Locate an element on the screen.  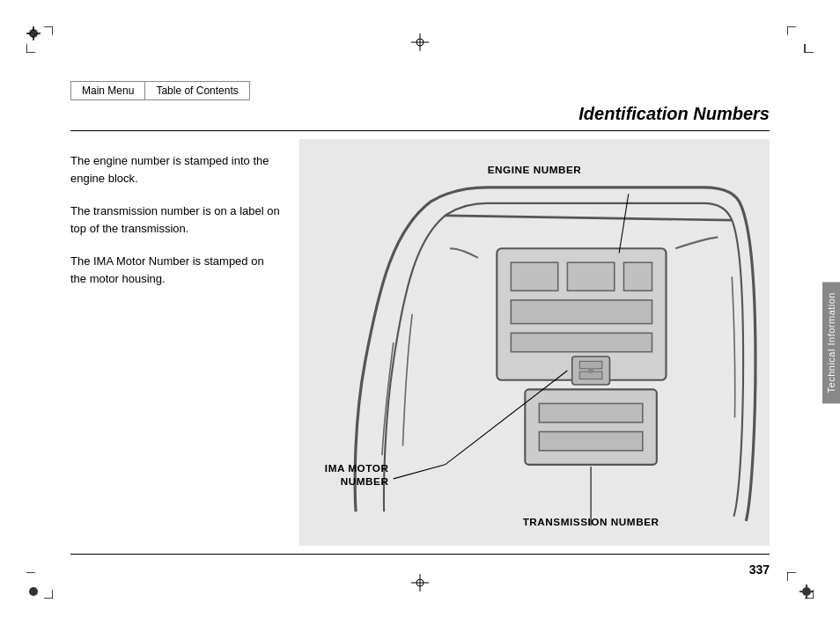
motor-number-text: The IMA Motor Number is stamped on the m… is located at coordinates (176, 269).